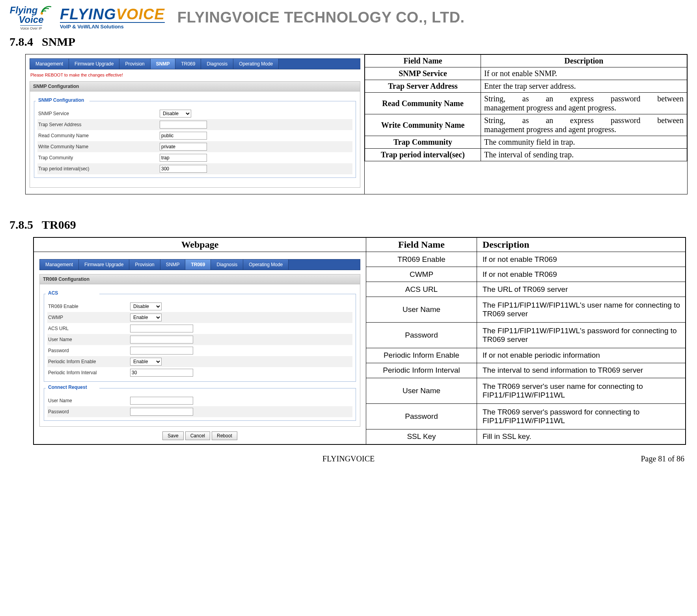  Describe the element at coordinates (200, 348) in the screenshot. I see `tr069-screenshot: ManagementFirmware UpgradeProvisionSNMPT…` at that location.